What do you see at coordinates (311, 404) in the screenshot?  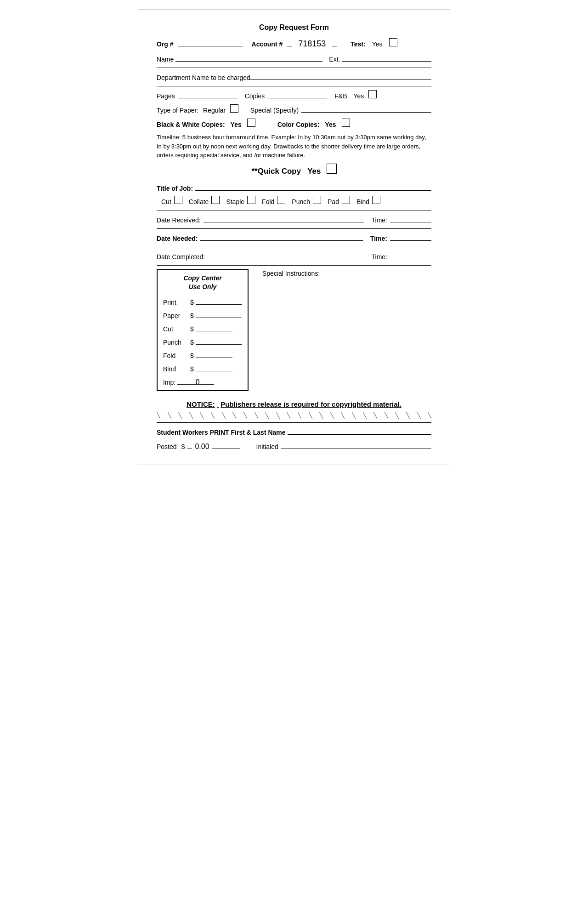 I see `notice-underlined: Publishers release is required for copyr…` at bounding box center [311, 404].